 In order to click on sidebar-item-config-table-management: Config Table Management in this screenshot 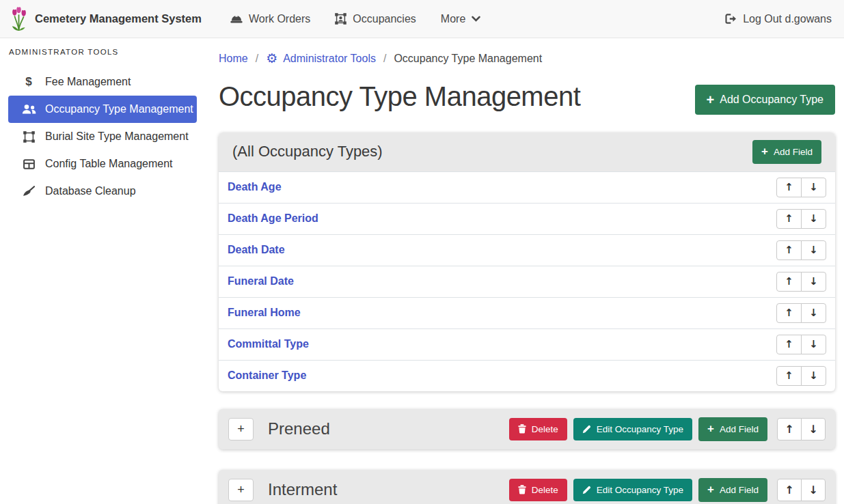, I will do `click(103, 164)`.